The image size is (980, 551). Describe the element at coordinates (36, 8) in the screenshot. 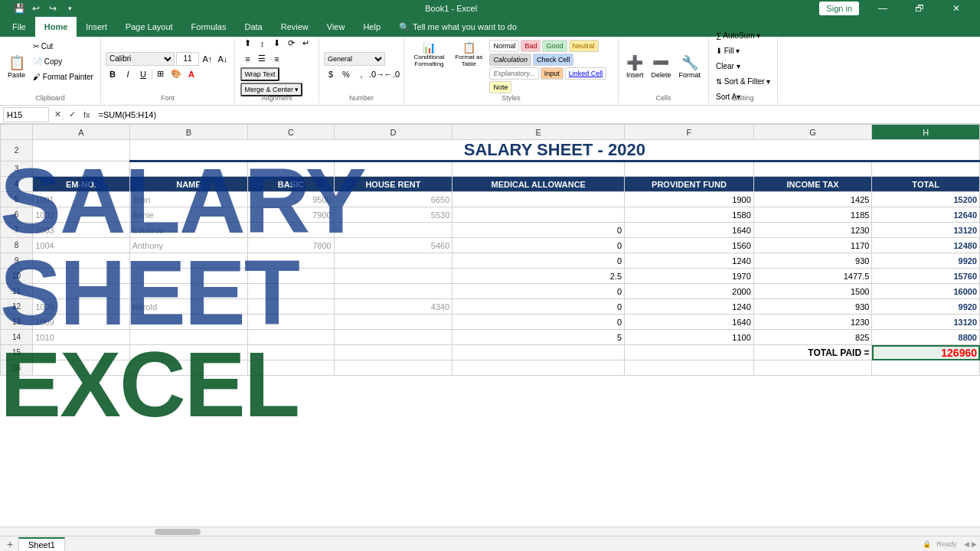

I see `undo-icon: ↩` at that location.